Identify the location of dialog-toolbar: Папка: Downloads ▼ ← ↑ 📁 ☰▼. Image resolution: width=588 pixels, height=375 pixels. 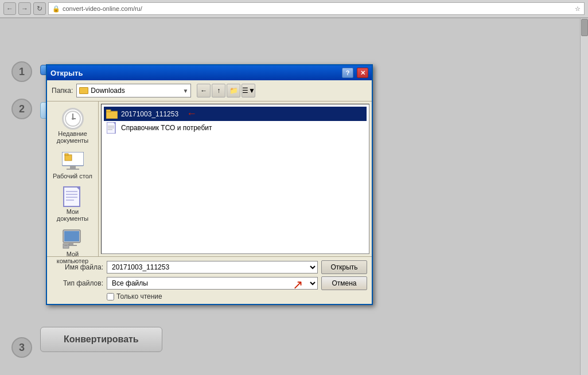
(209, 91).